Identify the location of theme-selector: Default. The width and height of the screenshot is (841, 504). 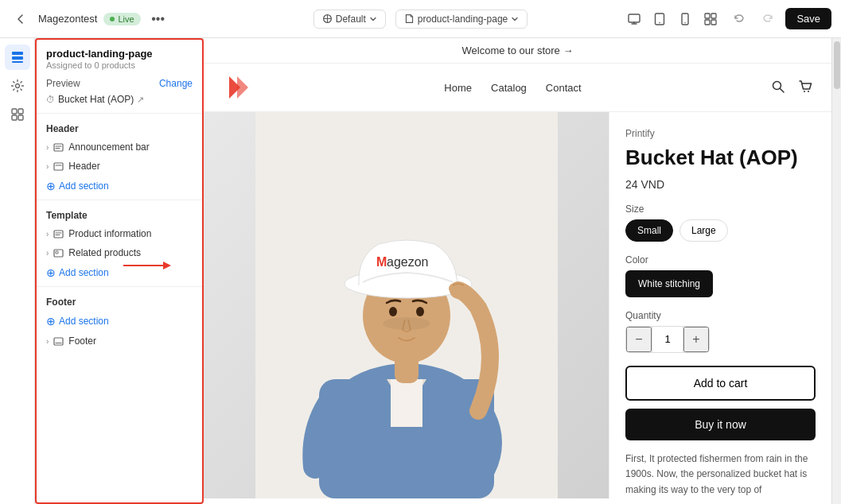
(350, 19).